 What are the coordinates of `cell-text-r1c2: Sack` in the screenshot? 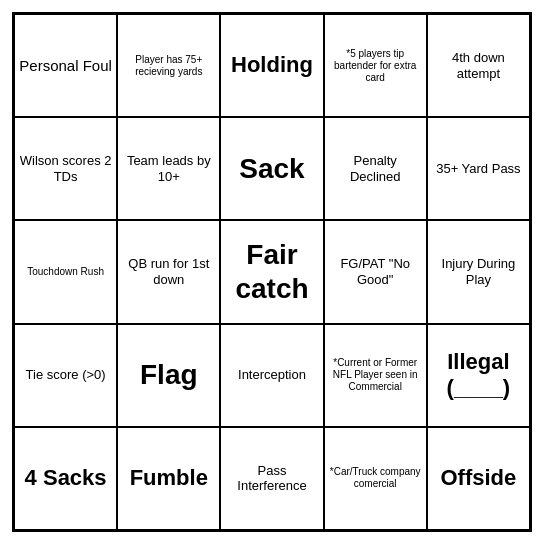 It's located at (272, 169).